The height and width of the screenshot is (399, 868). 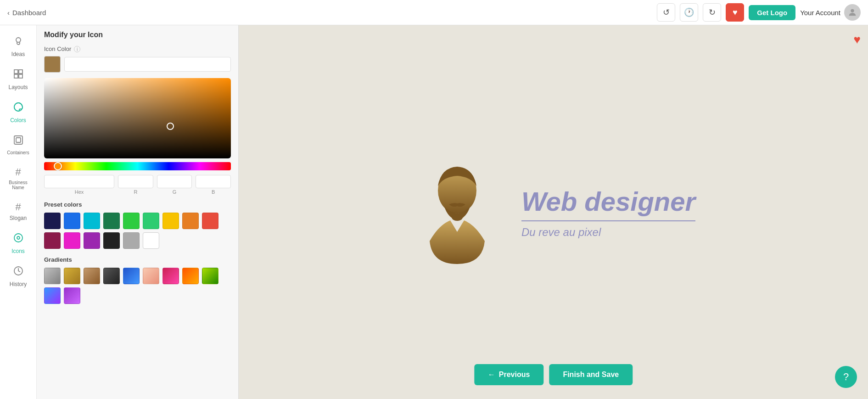 What do you see at coordinates (820, 13) in the screenshot?
I see `account-label: Your Account` at bounding box center [820, 13].